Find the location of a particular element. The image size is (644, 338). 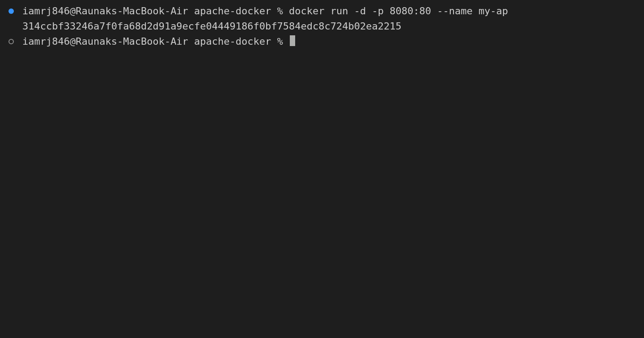

terminal-cursor is located at coordinates (292, 41).